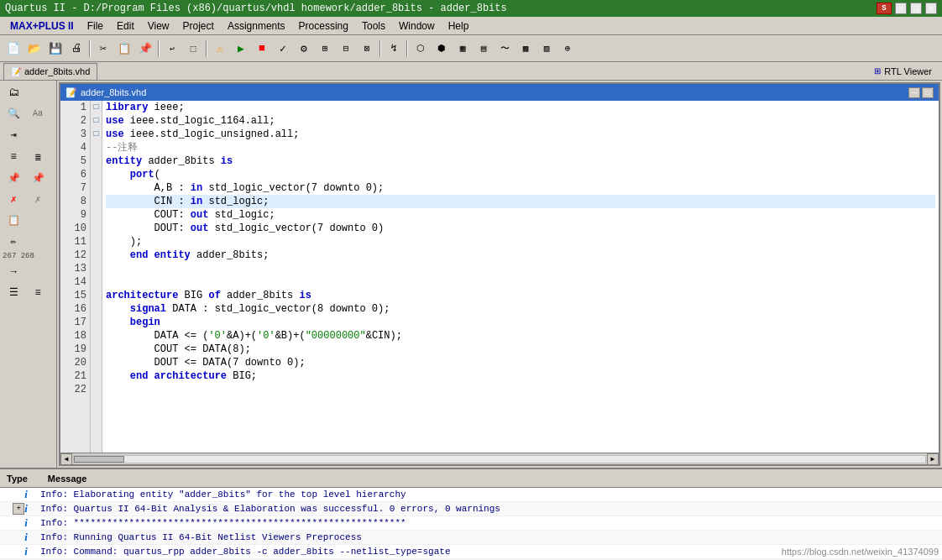 This screenshot has height=560, width=942. Describe the element at coordinates (933, 459) in the screenshot. I see `scroll-right-btn: ▶` at that location.